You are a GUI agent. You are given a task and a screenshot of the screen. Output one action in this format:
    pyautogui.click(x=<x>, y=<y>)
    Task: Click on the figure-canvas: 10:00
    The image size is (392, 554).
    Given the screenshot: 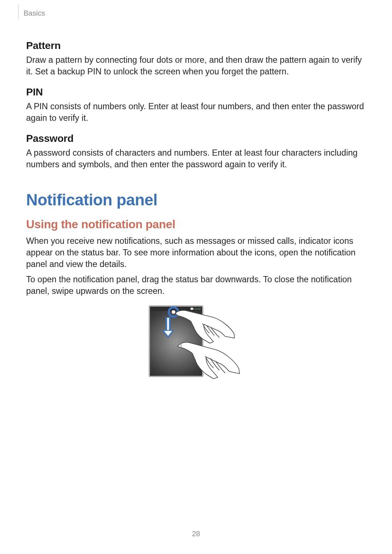 What is the action you would take?
    pyautogui.click(x=196, y=349)
    